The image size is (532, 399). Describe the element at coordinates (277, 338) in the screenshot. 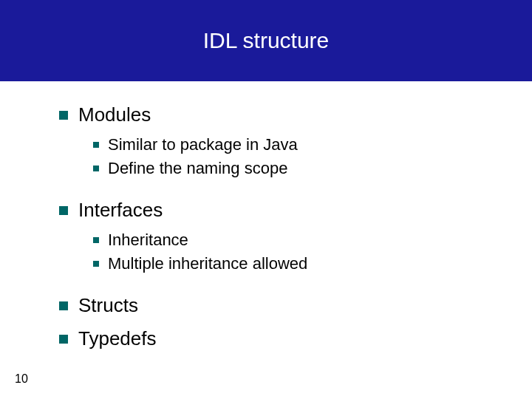

I see `list-row: Typedefs` at that location.